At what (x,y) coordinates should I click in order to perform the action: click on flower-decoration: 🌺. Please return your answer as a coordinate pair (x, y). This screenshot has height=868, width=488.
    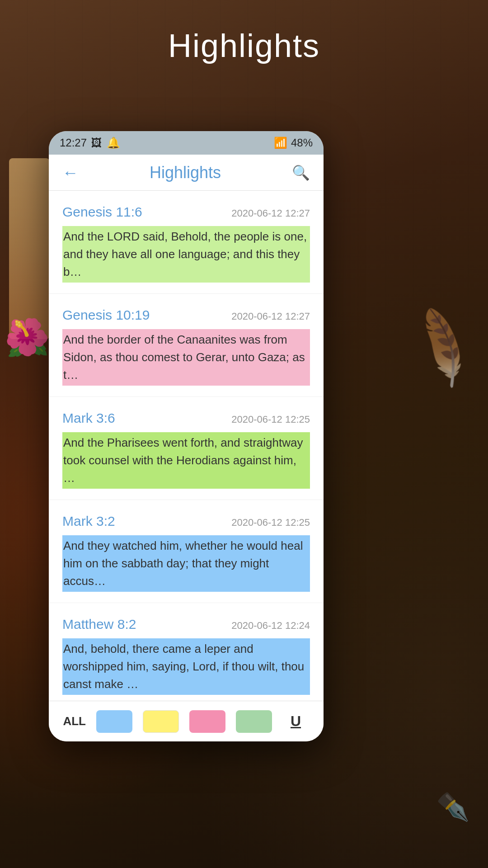
    Looking at the image, I should click on (27, 338).